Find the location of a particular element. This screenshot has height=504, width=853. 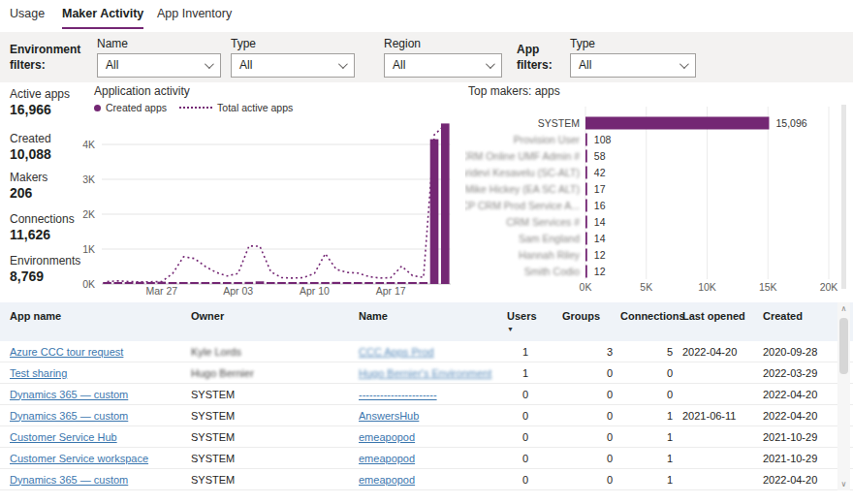

col-header-created: Created is located at coordinates (799, 313).